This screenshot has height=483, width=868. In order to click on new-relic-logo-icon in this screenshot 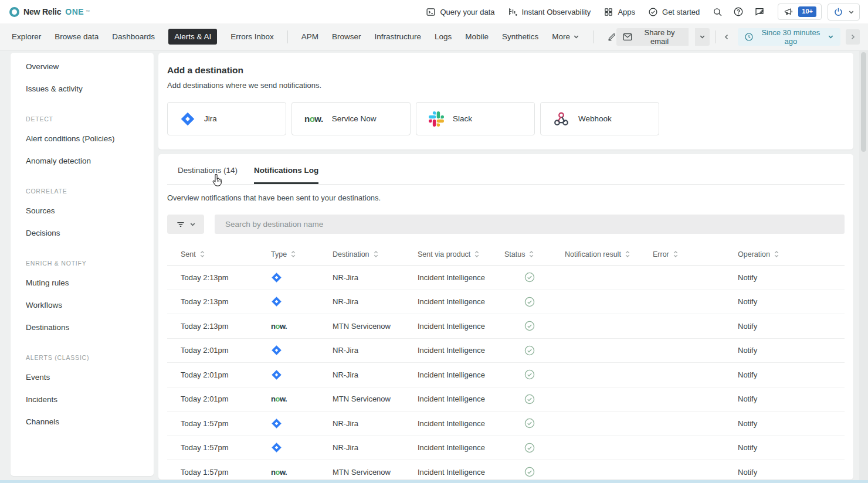, I will do `click(14, 12)`.